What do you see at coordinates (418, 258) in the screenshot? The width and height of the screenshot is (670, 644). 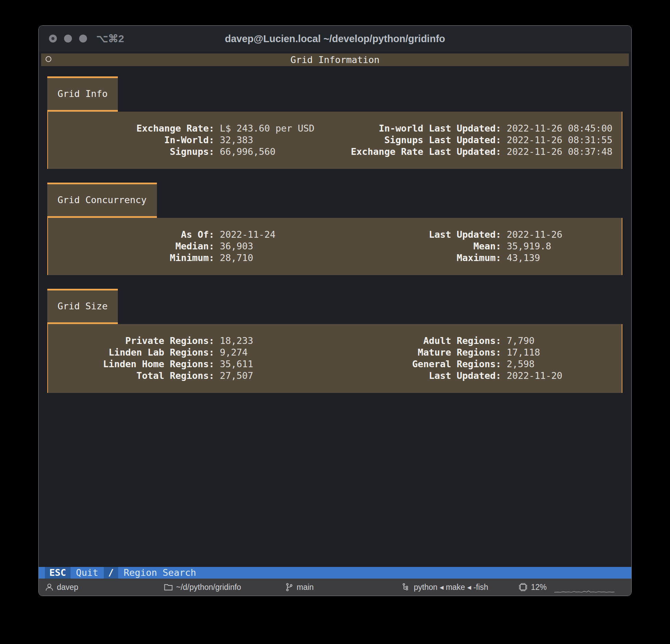 I see `field-label: Maximum:` at bounding box center [418, 258].